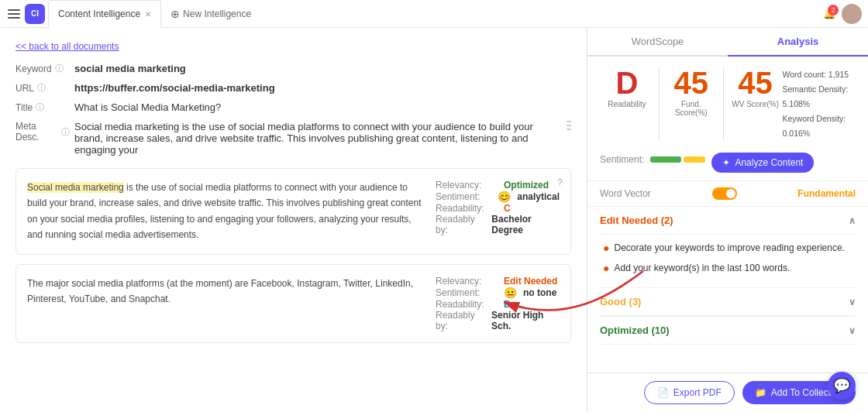 The height and width of the screenshot is (412, 868). What do you see at coordinates (463, 197) in the screenshot?
I see `section1-sentiment-label: Sentiment:` at bounding box center [463, 197].